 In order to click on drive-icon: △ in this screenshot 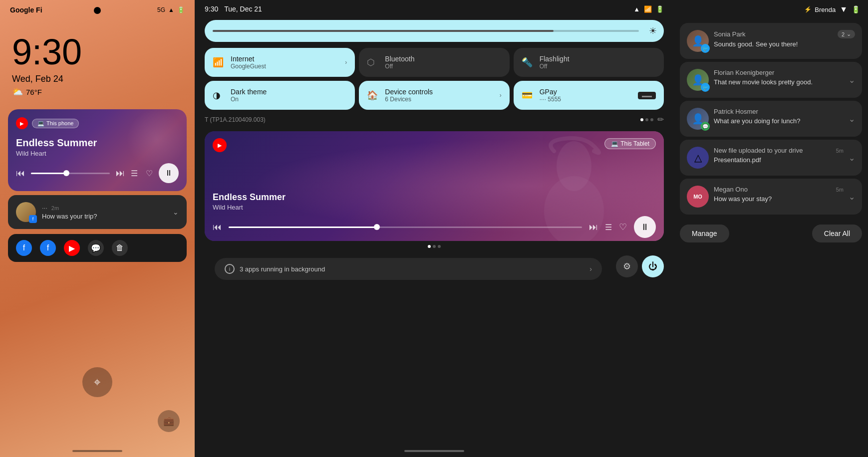, I will do `click(698, 158)`.